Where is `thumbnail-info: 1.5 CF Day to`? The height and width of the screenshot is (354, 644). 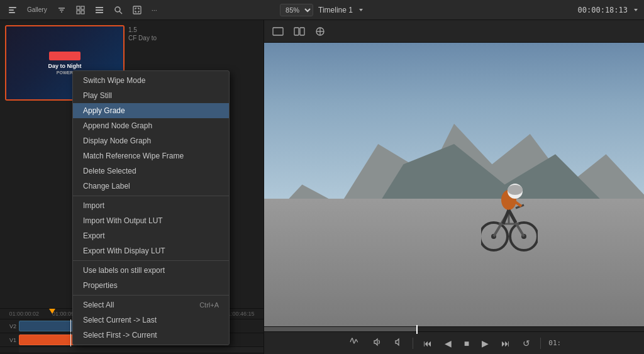
thumbnail-info: 1.5 CF Day to is located at coordinates (142, 33).